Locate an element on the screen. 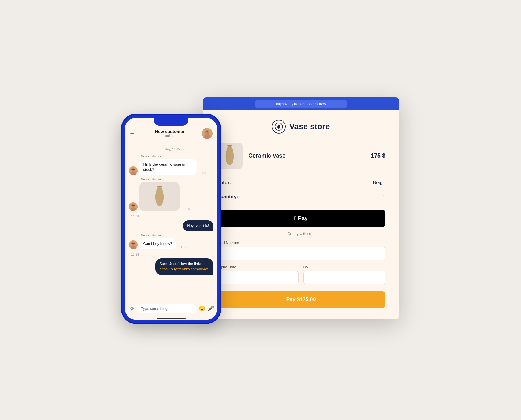 Image resolution: width=521 pixels, height=420 pixels. bubble-3: Can I buy it now? is located at coordinates (158, 244).